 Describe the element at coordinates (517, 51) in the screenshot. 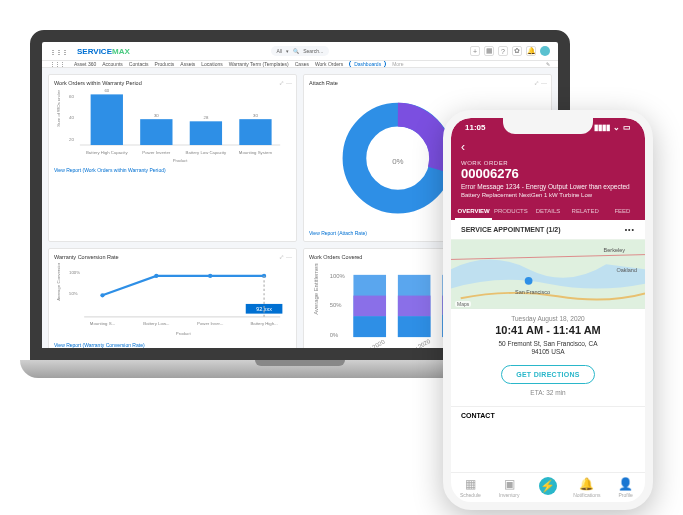

I see `settings-icon: ✿` at that location.